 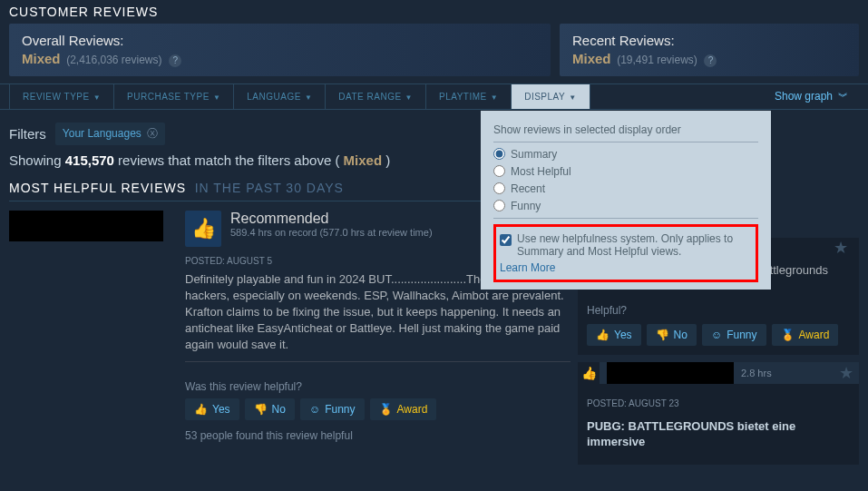 What do you see at coordinates (332, 219) in the screenshot?
I see `recommendation-title: Recommended` at bounding box center [332, 219].